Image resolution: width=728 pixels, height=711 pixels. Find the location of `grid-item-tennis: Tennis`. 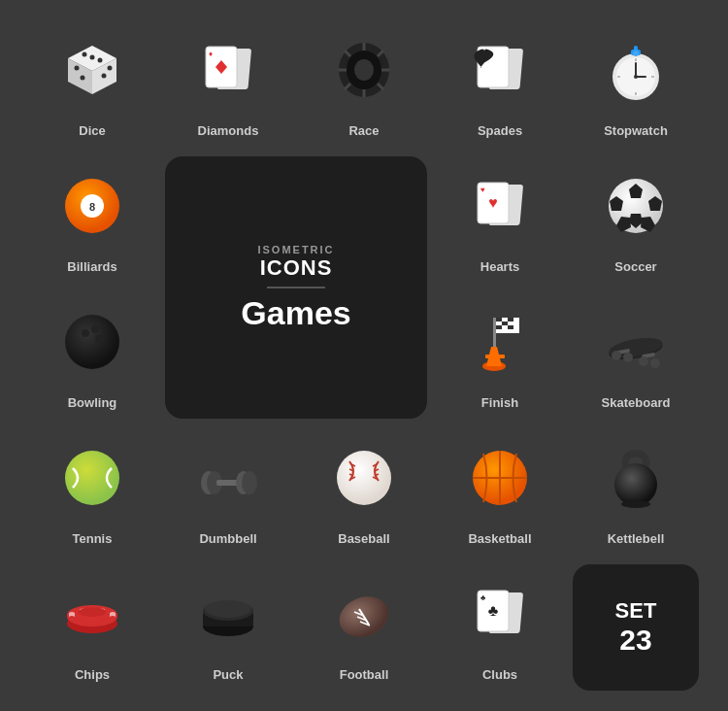

grid-item-tennis: Tennis is located at coordinates (92, 491).